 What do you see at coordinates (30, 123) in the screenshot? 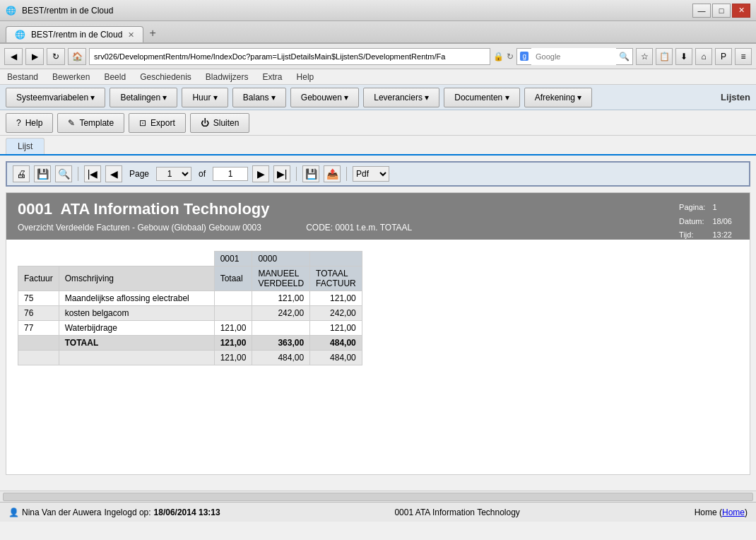
I see `help-button: ? Help` at bounding box center [30, 123].